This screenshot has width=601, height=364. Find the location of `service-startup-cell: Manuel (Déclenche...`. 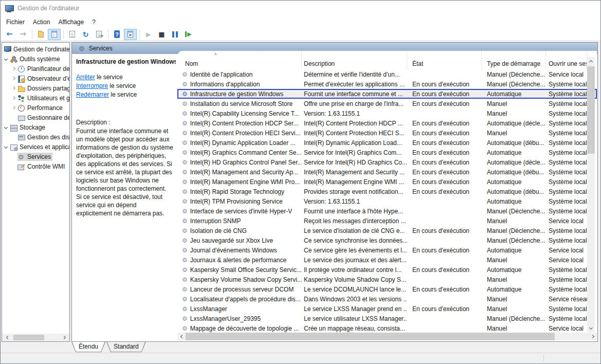

service-startup-cell: Manuel (Déclenche... is located at coordinates (514, 75).